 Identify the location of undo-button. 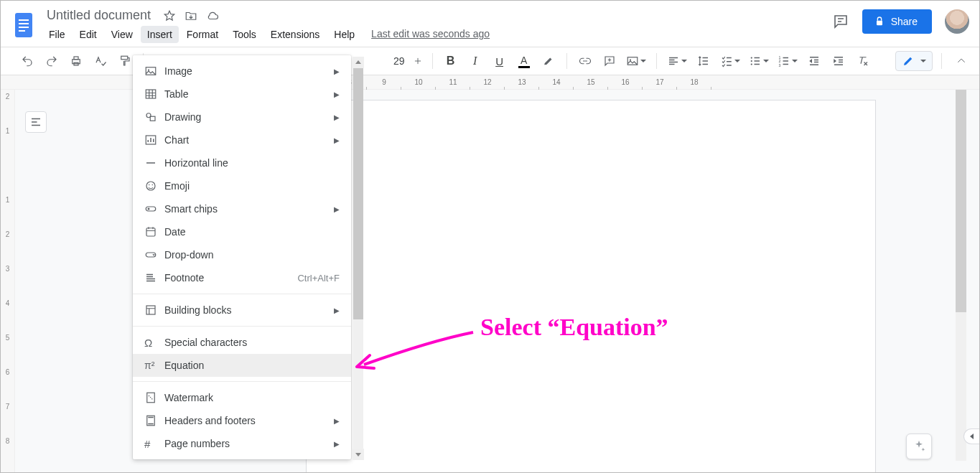
(27, 61).